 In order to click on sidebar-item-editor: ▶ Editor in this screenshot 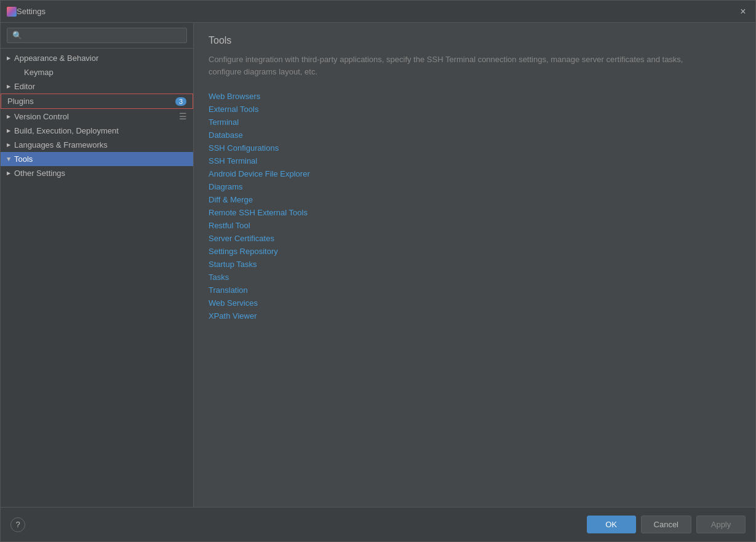, I will do `click(97, 86)`.